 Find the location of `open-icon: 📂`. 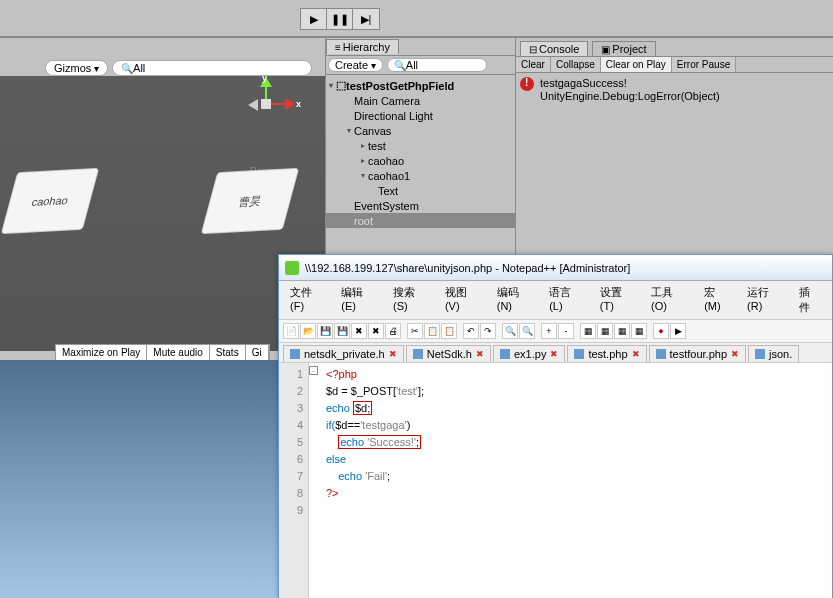

open-icon: 📂 is located at coordinates (308, 331).